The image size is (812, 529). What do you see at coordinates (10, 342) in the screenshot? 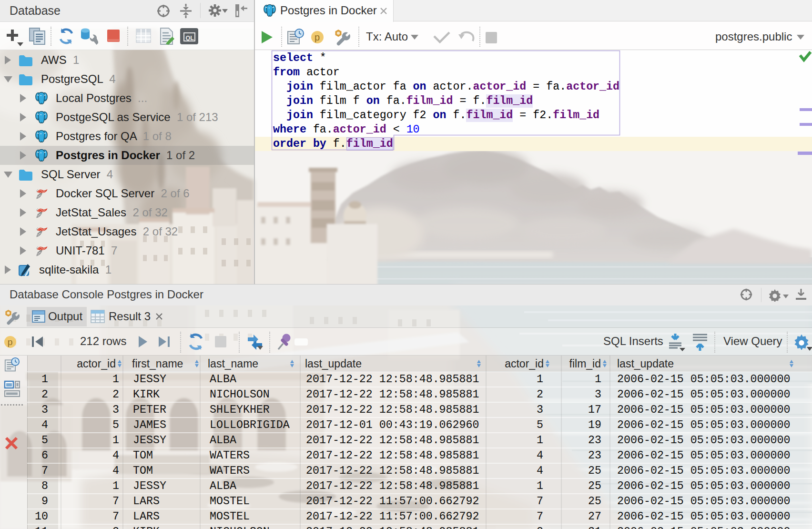
I see `svg-text: p` at bounding box center [10, 342].